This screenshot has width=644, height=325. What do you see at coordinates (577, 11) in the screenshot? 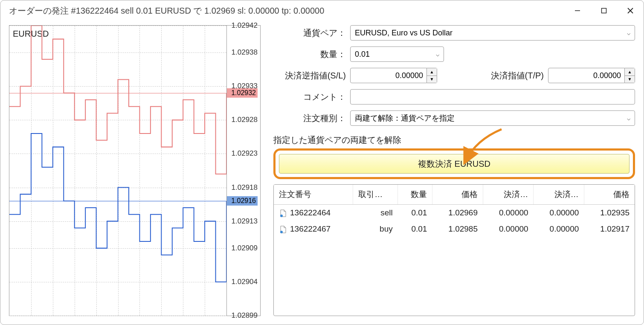
I see `minimize-button` at bounding box center [577, 11].